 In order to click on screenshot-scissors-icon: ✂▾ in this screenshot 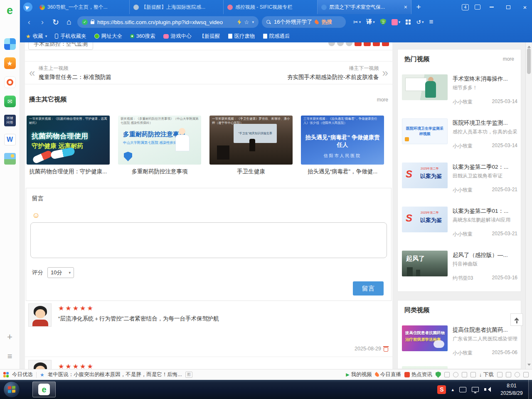, I will do `click(357, 22)`.